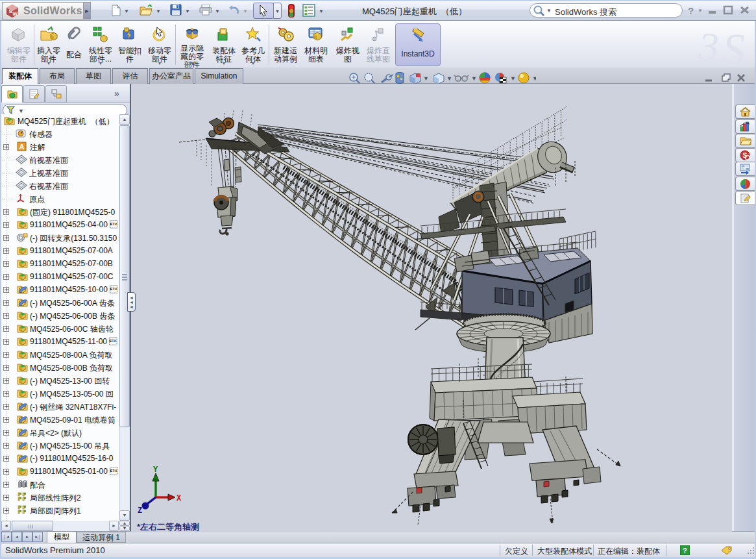 The image size is (756, 559). What do you see at coordinates (22, 147) in the screenshot?
I see `svg-text: A` at bounding box center [22, 147].